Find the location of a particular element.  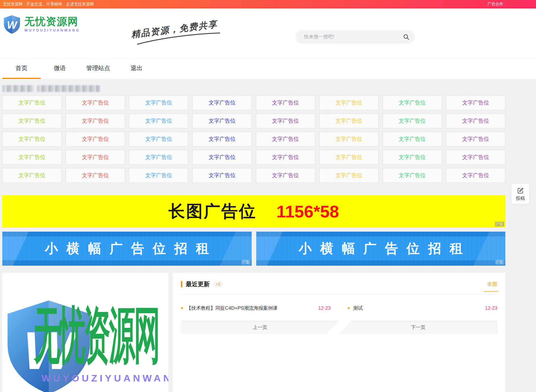

site-header: W 无忧资源网 WUYOUZIYUANWANG 精品资源，免费共享 is located at coordinates (268, 33).